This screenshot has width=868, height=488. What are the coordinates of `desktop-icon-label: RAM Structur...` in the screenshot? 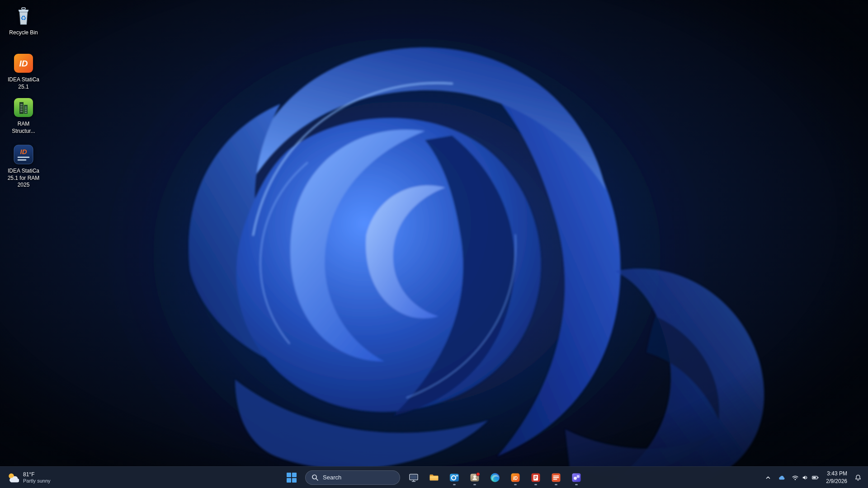 It's located at (24, 127).